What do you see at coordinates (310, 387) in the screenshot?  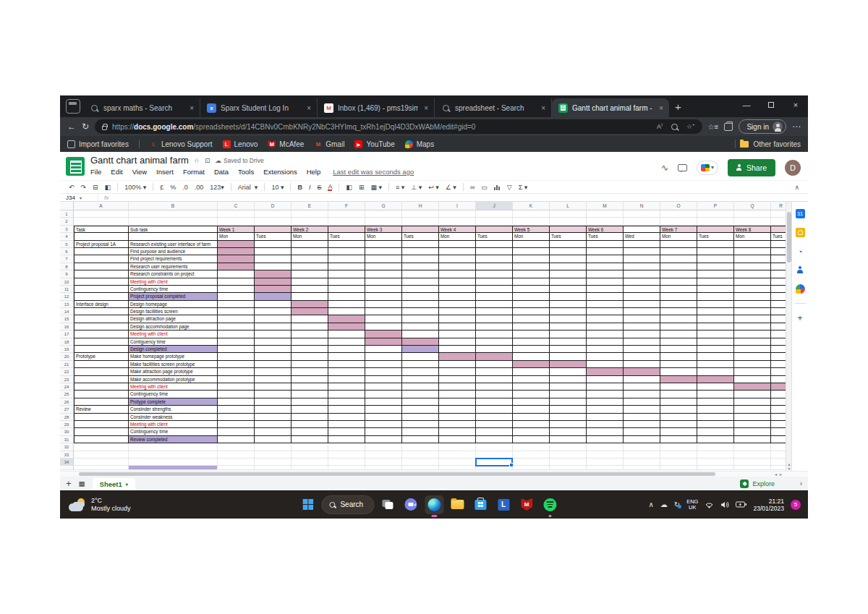 I see `cell-E24` at bounding box center [310, 387].